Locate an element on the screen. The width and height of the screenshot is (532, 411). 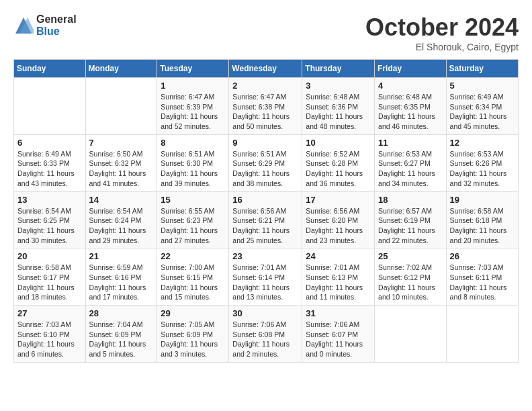
day-info: Sunrise: 7:01 AM Sunset: 6:14 PM Dayligh… is located at coordinates (265, 282).